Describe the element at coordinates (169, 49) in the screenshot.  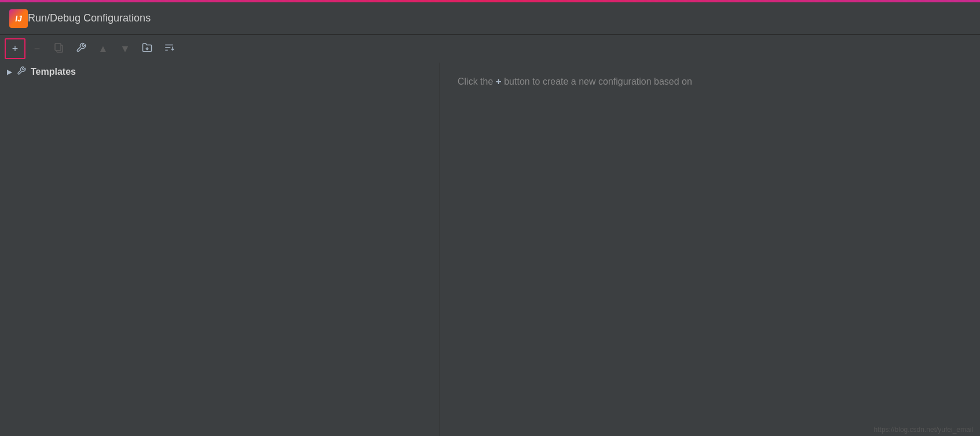
I see `sort-button` at that location.